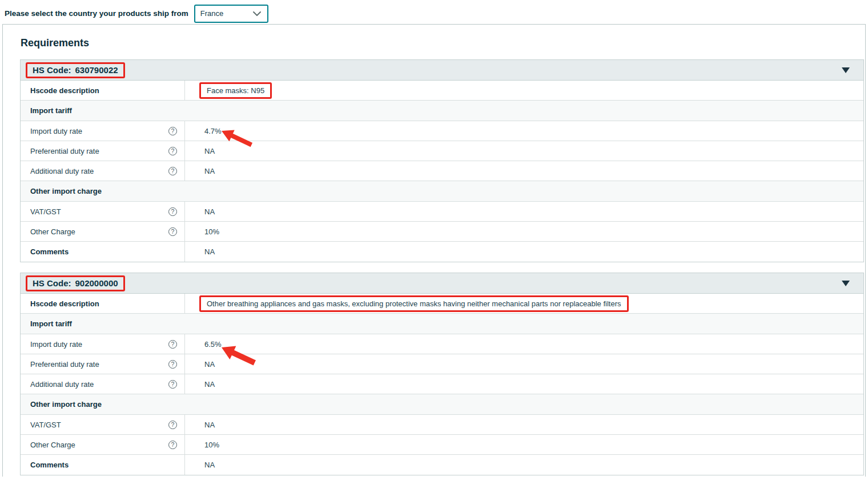  I want to click on table-row: Import duty rate ? 4.7%, so click(442, 131).